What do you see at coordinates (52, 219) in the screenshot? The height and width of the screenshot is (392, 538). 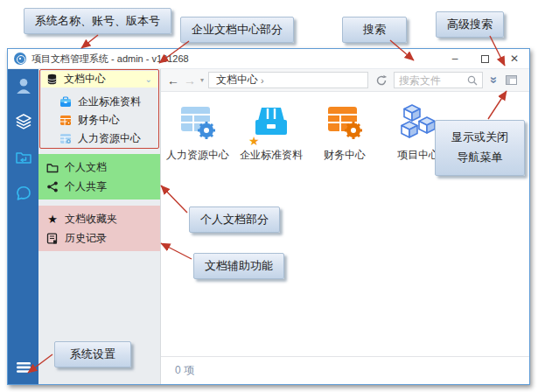 I see `star-icon: ★` at bounding box center [52, 219].